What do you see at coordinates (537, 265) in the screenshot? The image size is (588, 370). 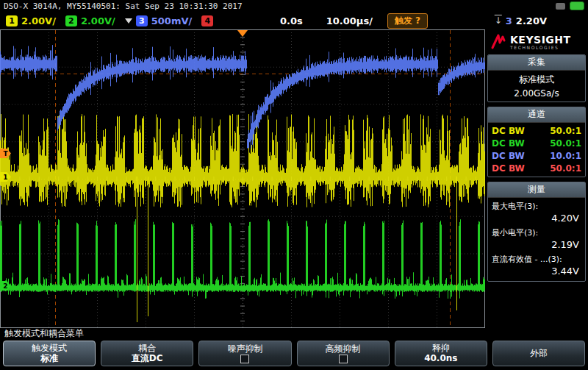 I see `measure-row-rms: 直流有效值 - ...(3): 3.44V` at bounding box center [537, 265].